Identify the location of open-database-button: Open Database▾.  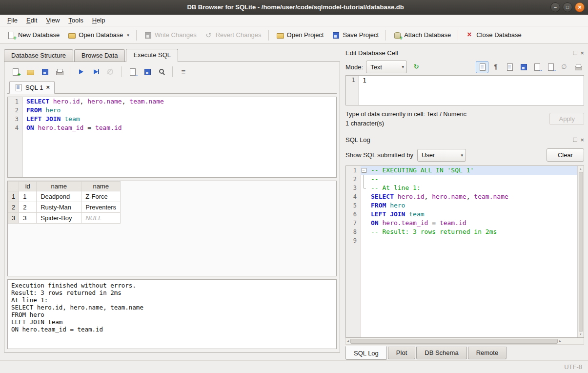
(99, 35).